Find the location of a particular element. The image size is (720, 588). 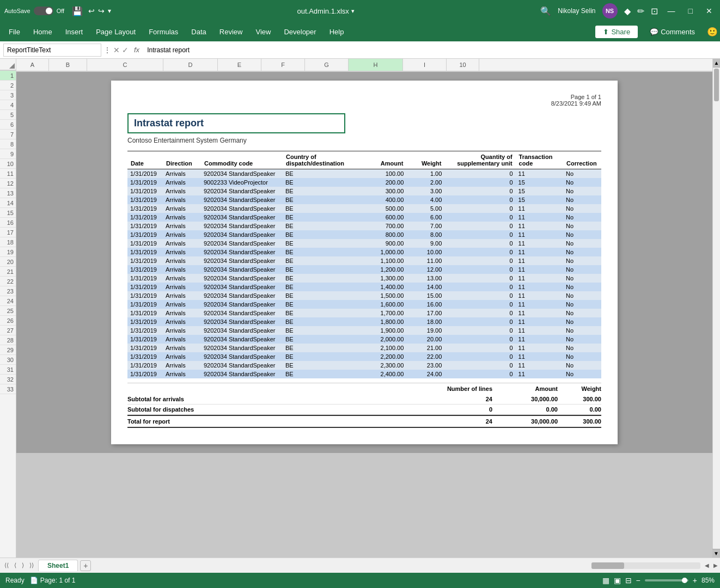

cancel-icon: ✕ is located at coordinates (117, 50).